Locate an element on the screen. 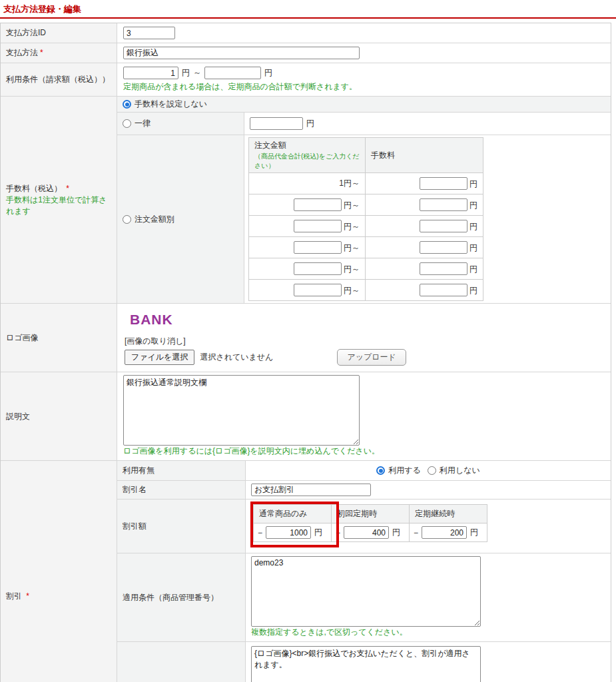 This screenshot has width=616, height=682. discount-condition-note: 複数指定するときは,で区切ってください。 is located at coordinates (428, 633).